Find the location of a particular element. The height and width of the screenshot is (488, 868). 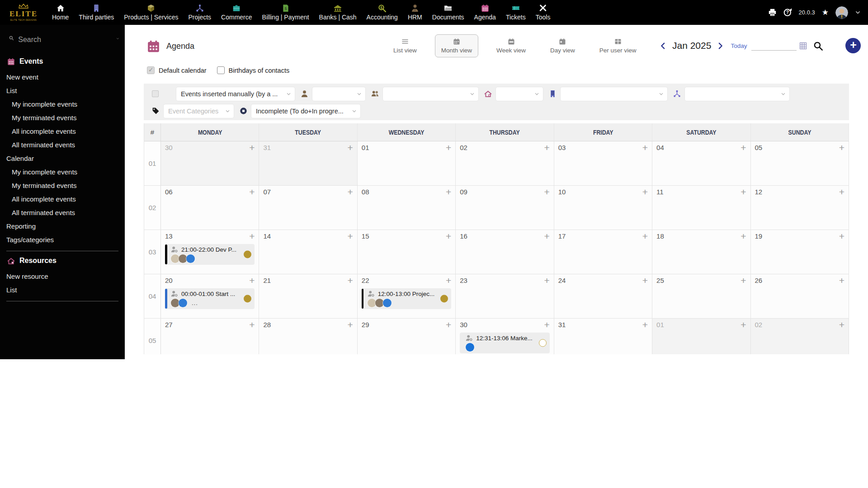

view-tab: Day view is located at coordinates (562, 46).